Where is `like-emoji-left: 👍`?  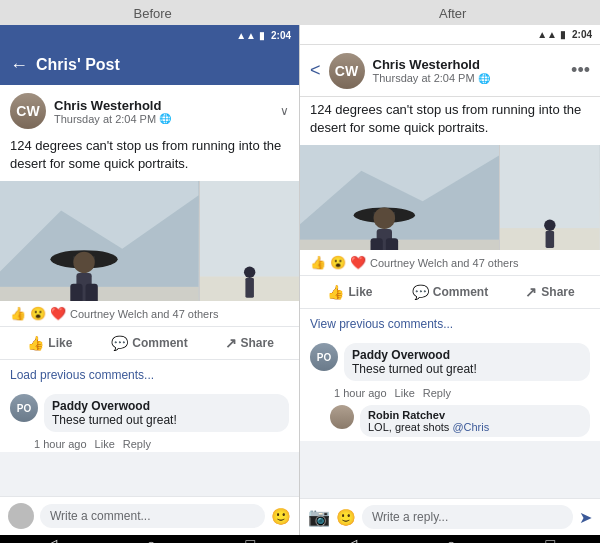
like-emoji-left: 👍 is located at coordinates (18, 314).